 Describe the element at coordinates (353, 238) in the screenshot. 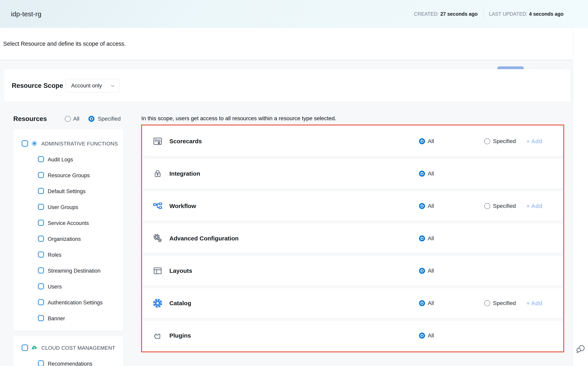

I see `resource-row-advanced-configuration: Advanced Configuration All` at that location.